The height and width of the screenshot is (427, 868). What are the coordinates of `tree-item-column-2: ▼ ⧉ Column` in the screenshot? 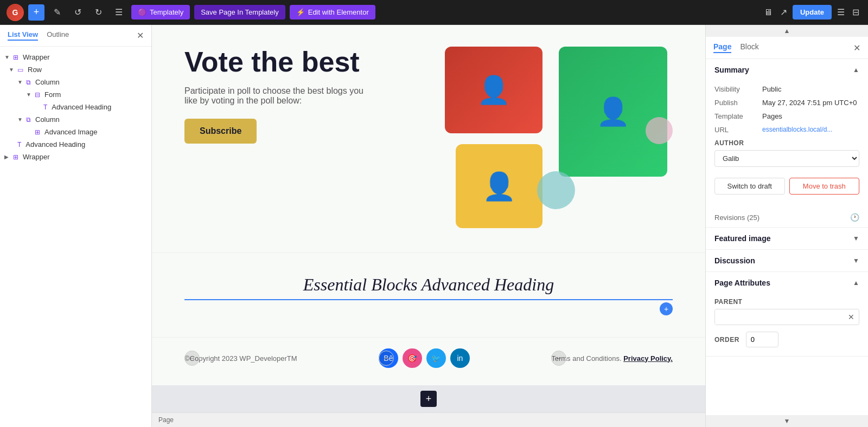 It's located at (76, 119).